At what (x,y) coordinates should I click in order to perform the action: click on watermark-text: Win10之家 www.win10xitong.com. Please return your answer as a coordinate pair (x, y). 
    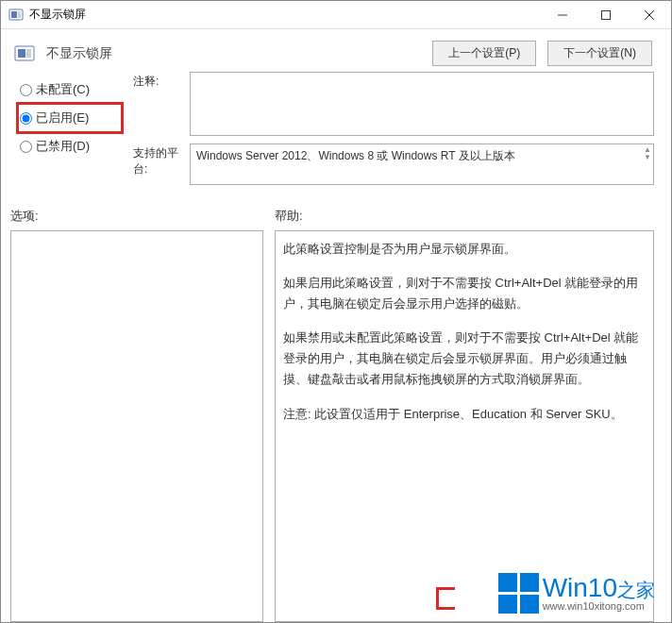
    Looking at the image, I should click on (598, 593).